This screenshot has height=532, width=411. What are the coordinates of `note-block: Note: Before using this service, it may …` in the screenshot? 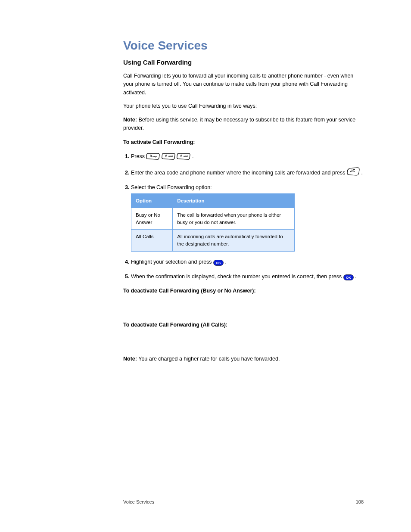 It's located at (243, 124).